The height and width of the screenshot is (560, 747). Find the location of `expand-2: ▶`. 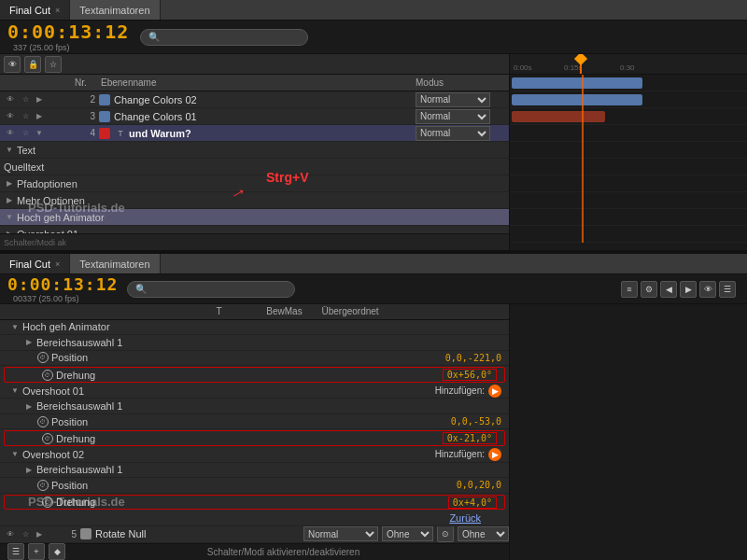

expand-2: ▶ is located at coordinates (39, 100).